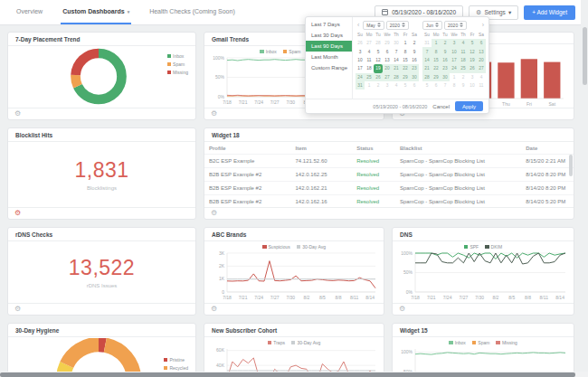 The height and width of the screenshot is (377, 588). What do you see at coordinates (454, 51) in the screenshot?
I see `calendar-day: 10` at bounding box center [454, 51].